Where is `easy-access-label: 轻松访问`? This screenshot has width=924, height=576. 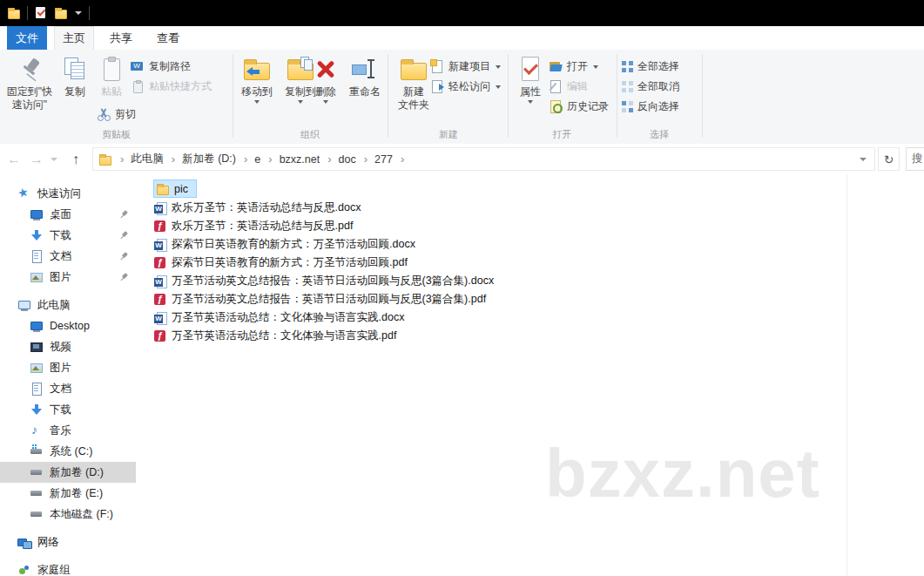 easy-access-label: 轻松访问 is located at coordinates (469, 87).